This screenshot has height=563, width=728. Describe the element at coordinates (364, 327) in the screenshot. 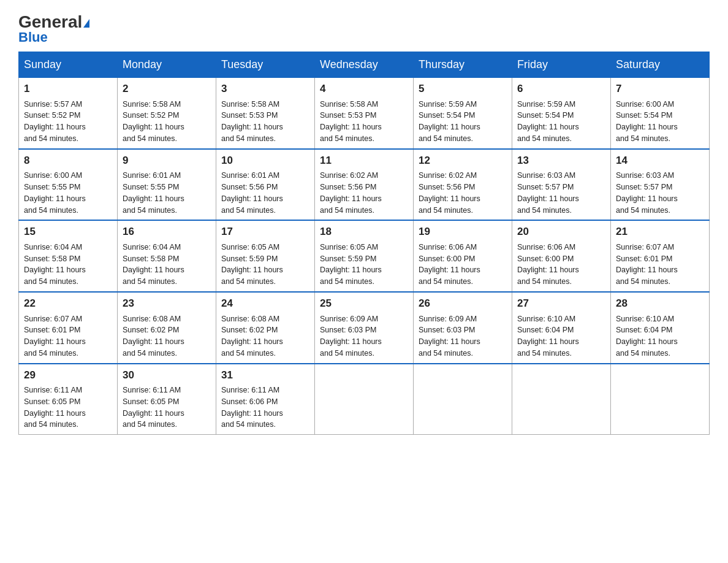

I see `calendar-week-row: 22Sunrise: 6:07 AMSunset: 6:01 PMDayligh…` at that location.